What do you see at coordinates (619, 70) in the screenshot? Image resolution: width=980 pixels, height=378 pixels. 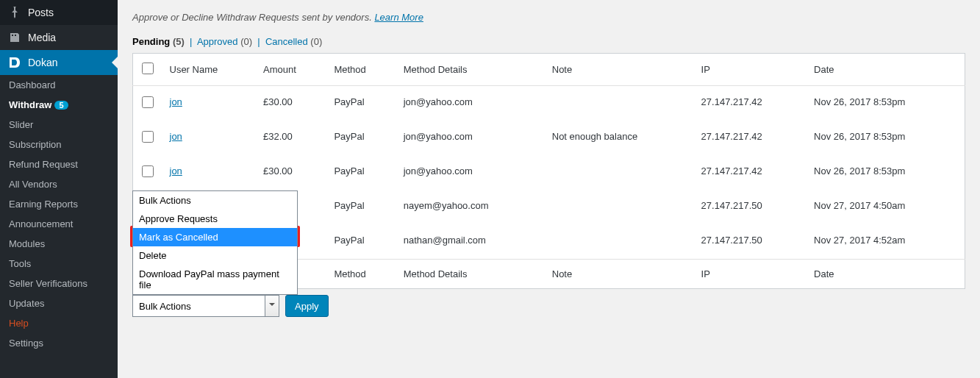 I see `col-note: Note` at bounding box center [619, 70].